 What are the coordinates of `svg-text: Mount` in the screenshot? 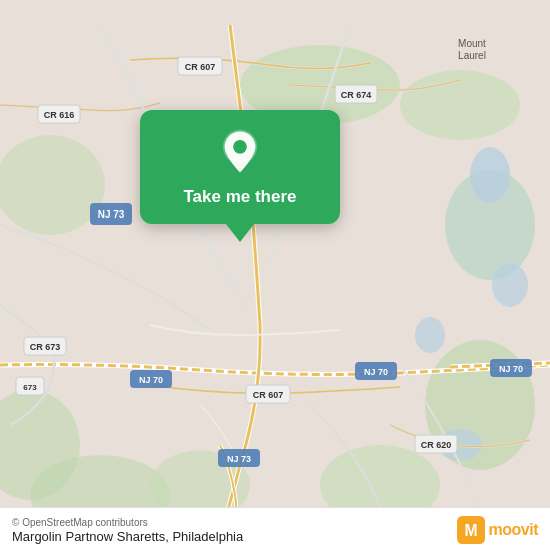 It's located at (472, 44).